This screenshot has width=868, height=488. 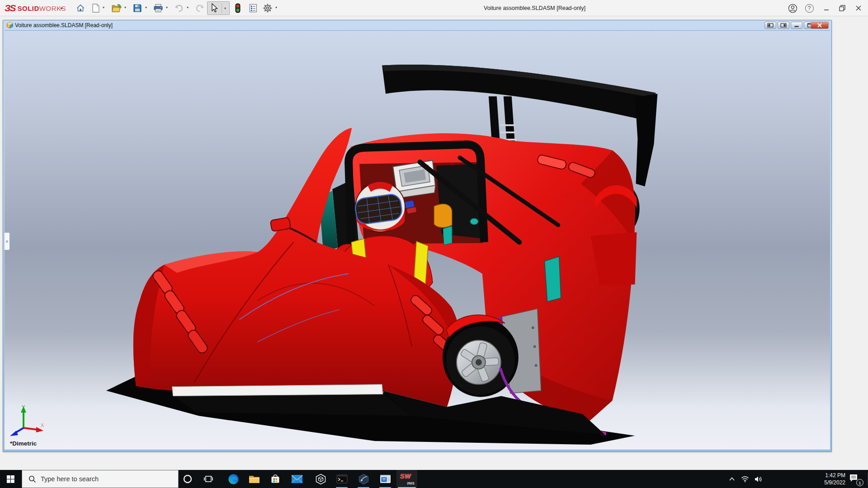 What do you see at coordinates (238, 8) in the screenshot?
I see `rebuild-button` at bounding box center [238, 8].